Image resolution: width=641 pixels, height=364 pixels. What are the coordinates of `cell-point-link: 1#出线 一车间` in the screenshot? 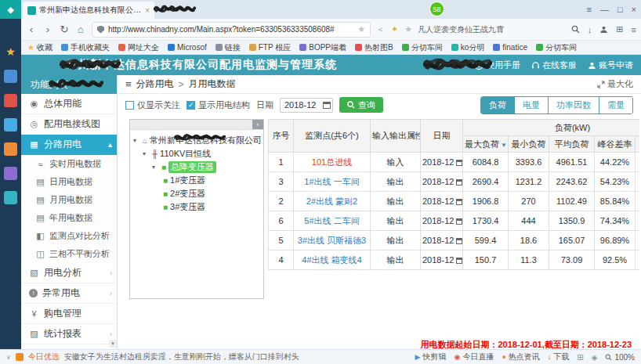 It's located at (332, 182).